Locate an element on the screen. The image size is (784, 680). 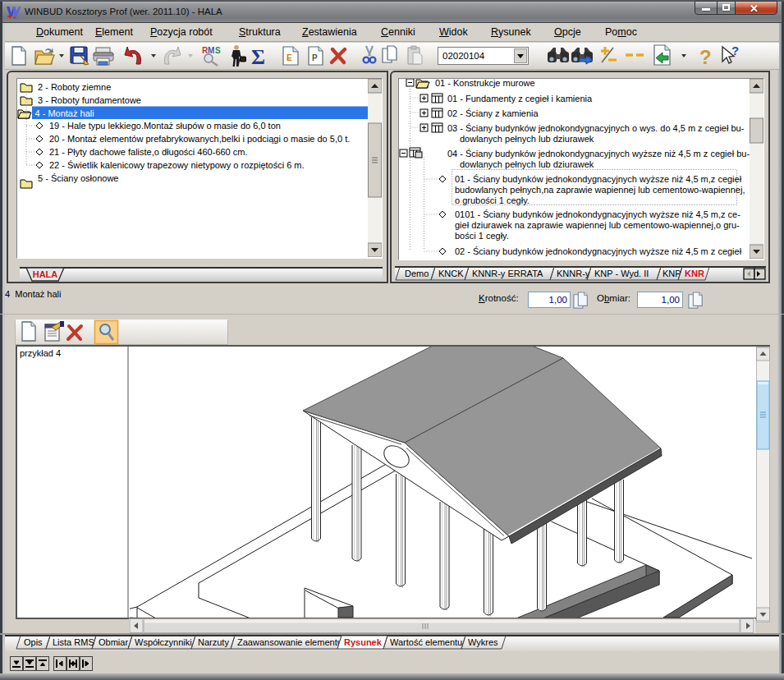
svg-text: S is located at coordinates (218, 51).